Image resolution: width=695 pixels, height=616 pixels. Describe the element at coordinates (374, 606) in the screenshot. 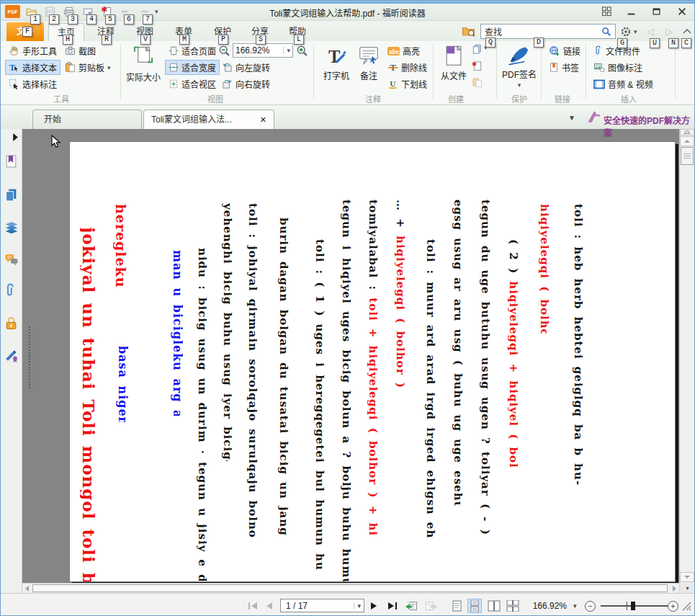

I see `next-page-button` at that location.